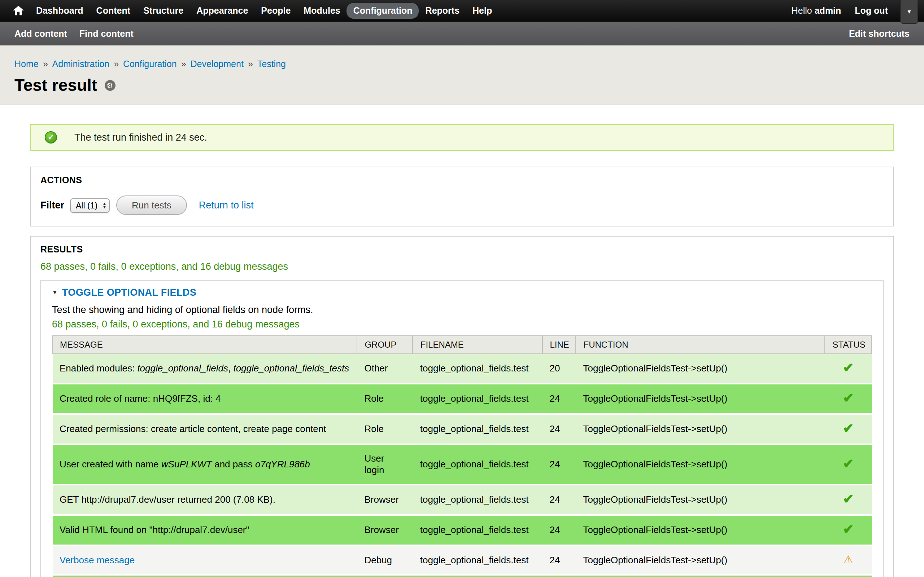 The width and height of the screenshot is (924, 577). What do you see at coordinates (205, 530) in the screenshot?
I see `cell-message: Valid HTML found on "http://drupal7.dev/…` at bounding box center [205, 530].